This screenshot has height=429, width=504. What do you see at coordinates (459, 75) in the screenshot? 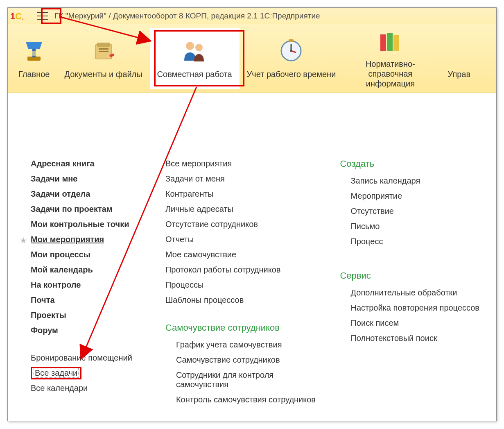
I see `nav-label: Управ` at bounding box center [459, 75].